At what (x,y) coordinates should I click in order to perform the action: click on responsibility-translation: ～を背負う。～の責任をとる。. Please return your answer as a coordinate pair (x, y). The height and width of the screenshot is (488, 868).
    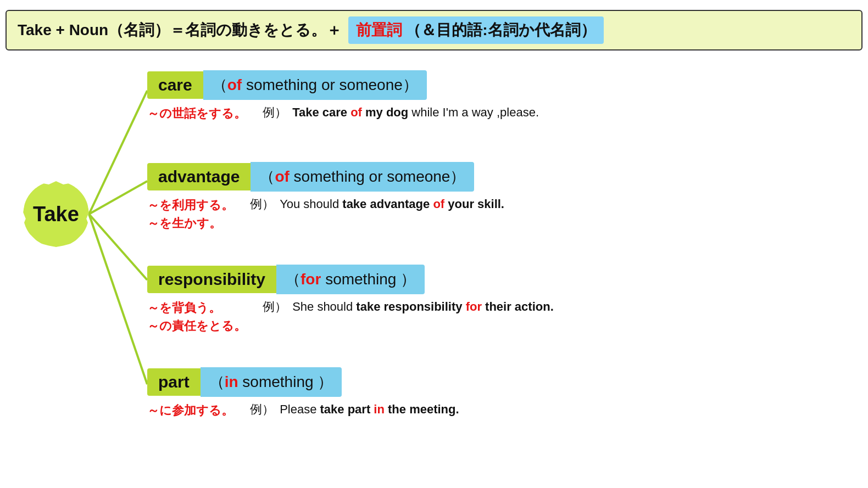
    Looking at the image, I should click on (197, 317).